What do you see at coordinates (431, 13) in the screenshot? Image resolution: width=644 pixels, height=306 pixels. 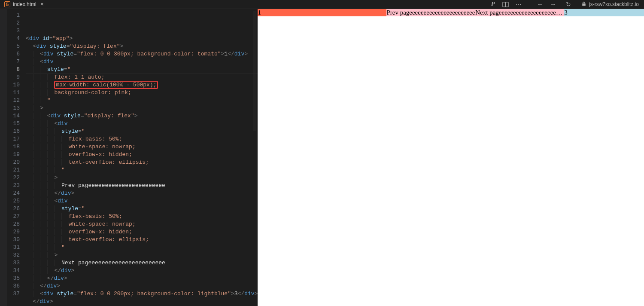 I see `preview-prev-text: Prev pageeeeeeeeeeeeeeeeeeeeeee` at bounding box center [431, 13].